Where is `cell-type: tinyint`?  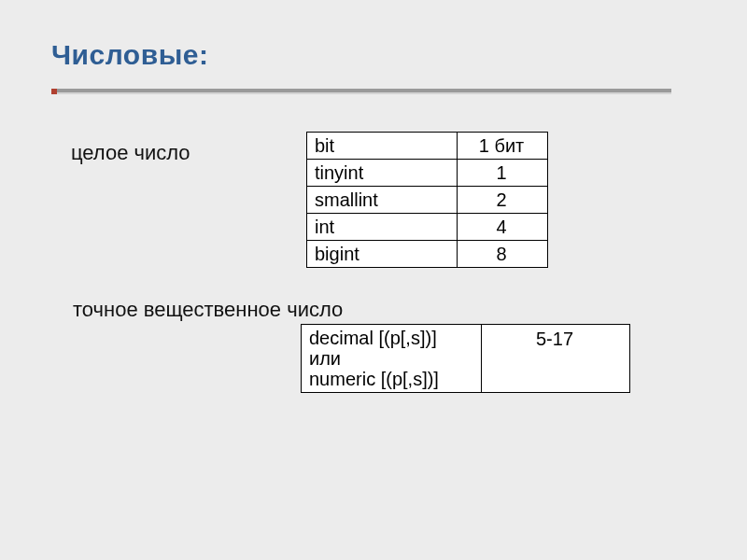 cell-type: tinyint is located at coordinates (383, 174).